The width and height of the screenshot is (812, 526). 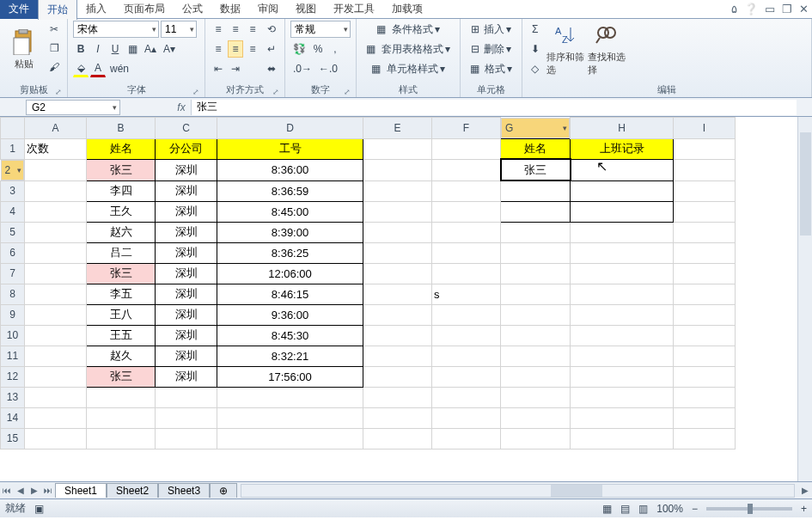 I want to click on zoom-out-button: −, so click(x=694, y=509).